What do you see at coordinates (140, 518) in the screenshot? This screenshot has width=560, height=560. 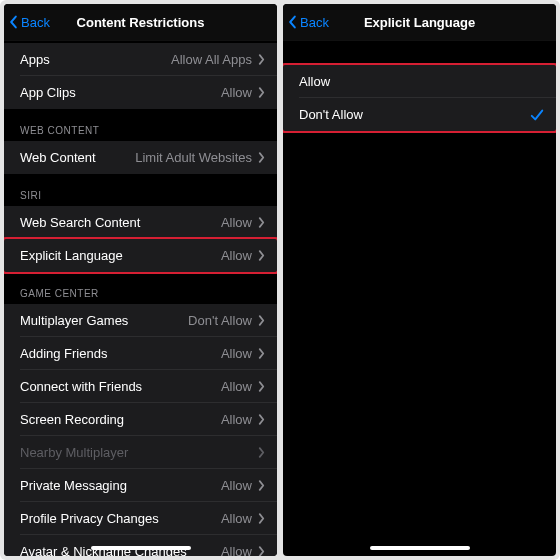 I see `row-profile-privacy-changes: Profile Privacy Changes Allow` at bounding box center [140, 518].